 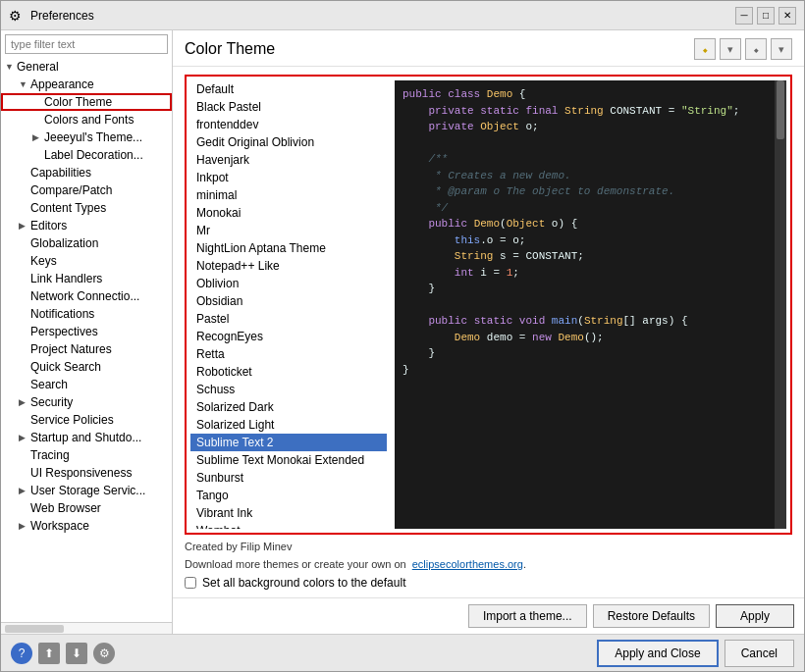 What do you see at coordinates (86, 67) in the screenshot?
I see `sidebar-item-general: ▼General` at bounding box center [86, 67].